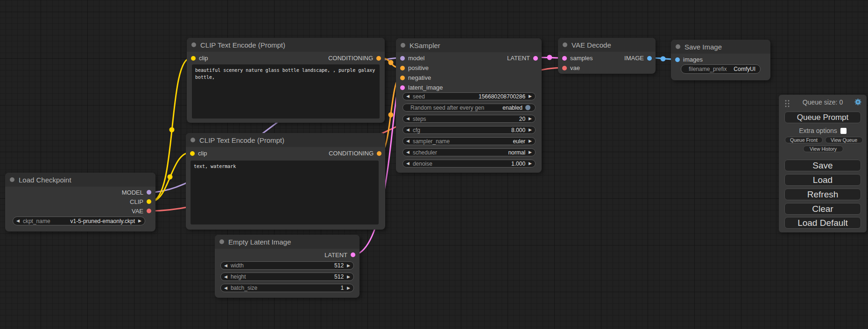 This screenshot has width=868, height=329. Describe the element at coordinates (823, 223) in the screenshot. I see `load-default-button: Load Default` at that location.